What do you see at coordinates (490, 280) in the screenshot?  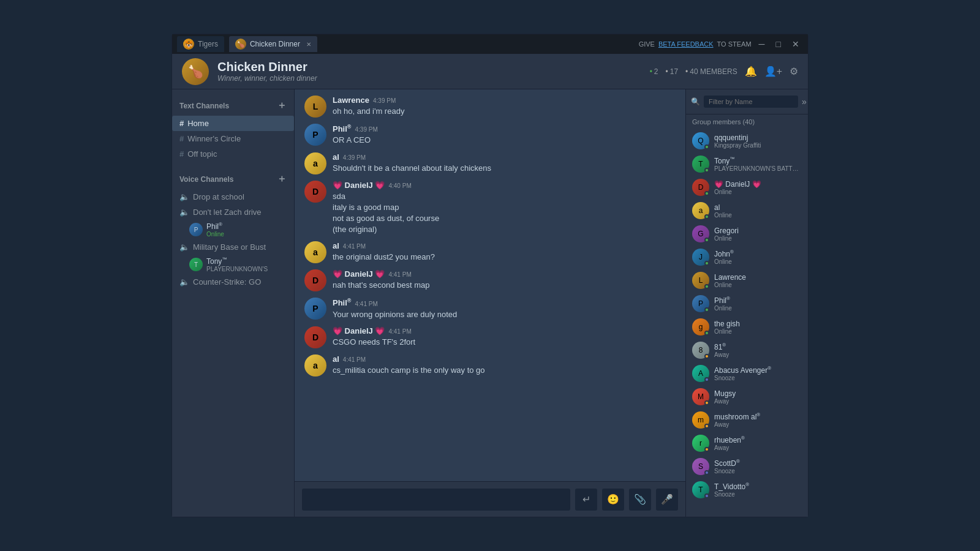 I see `table-row: D 💗 DanielJ 💗 4:41 PM nah that's second …` at bounding box center [490, 280].